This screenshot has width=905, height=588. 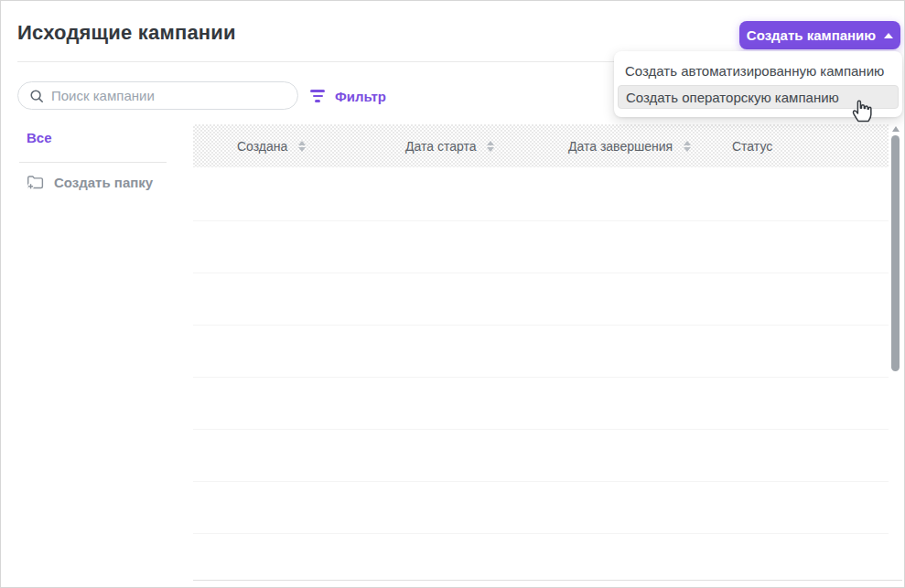 I want to click on column-label: Создана, so click(x=262, y=146).